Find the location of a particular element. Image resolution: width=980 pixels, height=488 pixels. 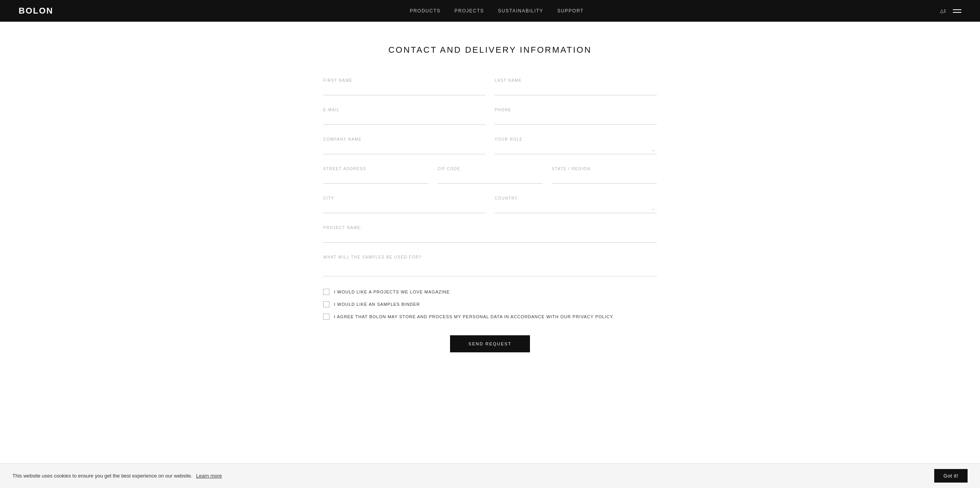

project-name-label: PROJECT NAME: is located at coordinates (490, 228).